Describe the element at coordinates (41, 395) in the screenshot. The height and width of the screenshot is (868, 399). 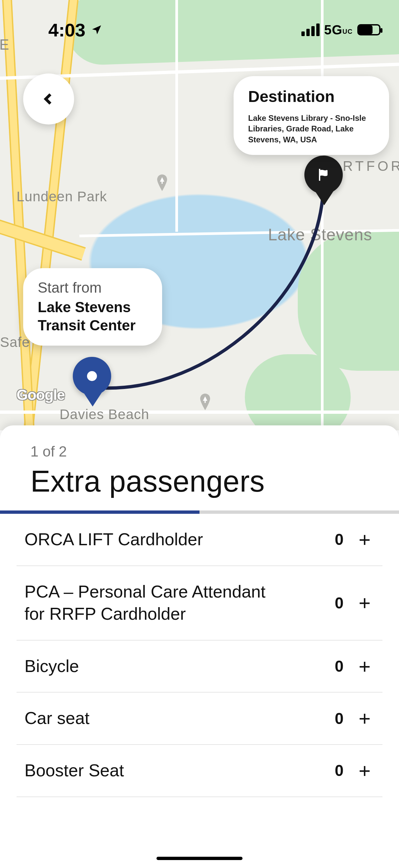
I see `google-logo: Google` at that location.